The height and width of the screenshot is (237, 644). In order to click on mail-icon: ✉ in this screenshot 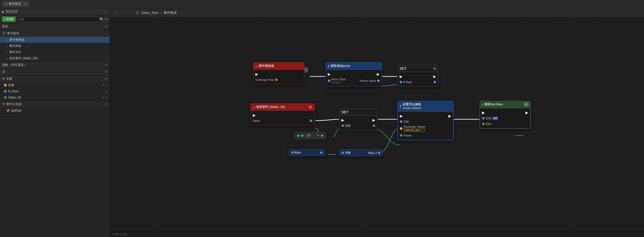, I will do `click(526, 104)`.